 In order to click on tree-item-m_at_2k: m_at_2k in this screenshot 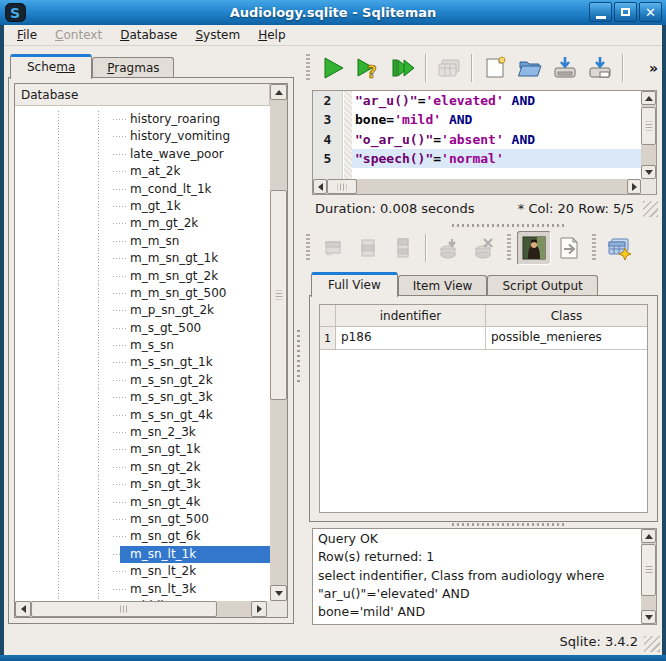, I will do `click(142, 172)`.